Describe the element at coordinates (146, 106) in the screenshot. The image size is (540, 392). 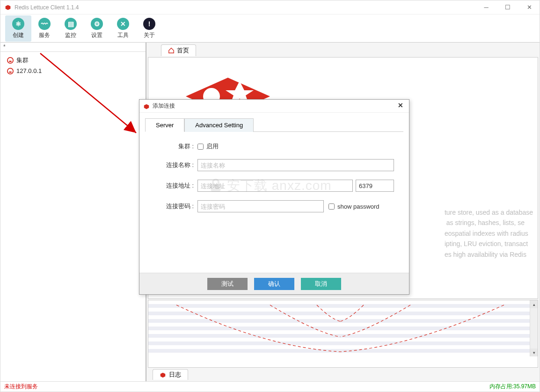
I see `dialog-icon` at that location.